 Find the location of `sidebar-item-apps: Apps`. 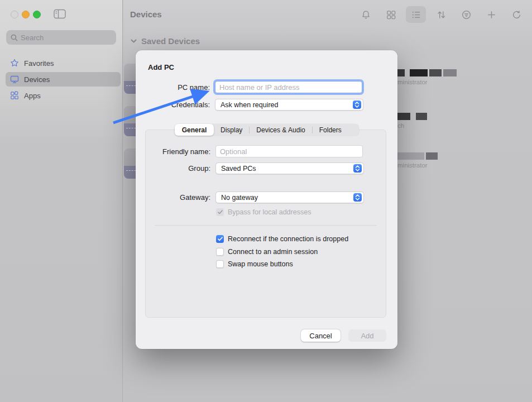

sidebar-item-apps: Apps is located at coordinates (63, 95).